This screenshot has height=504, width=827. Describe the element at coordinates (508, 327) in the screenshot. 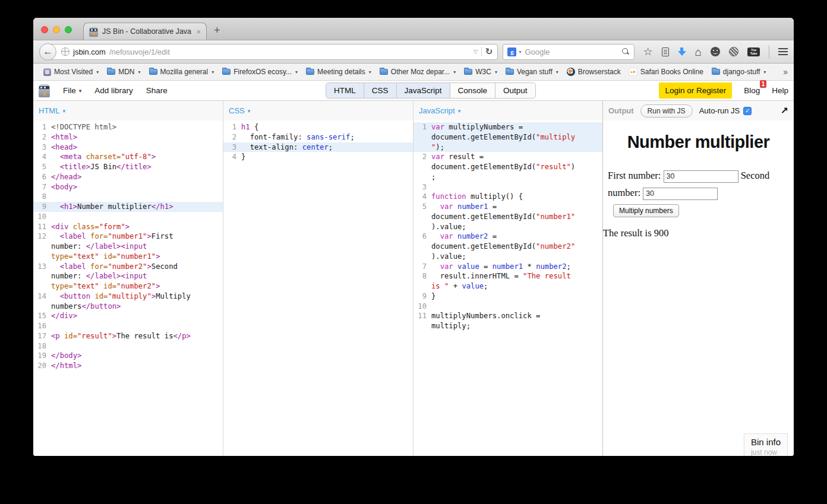

I see `code-line: multiply;` at that location.